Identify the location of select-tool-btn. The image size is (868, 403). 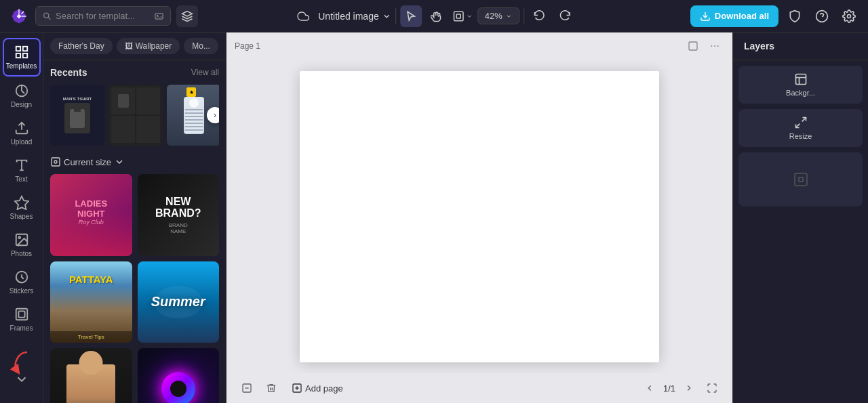
(411, 16).